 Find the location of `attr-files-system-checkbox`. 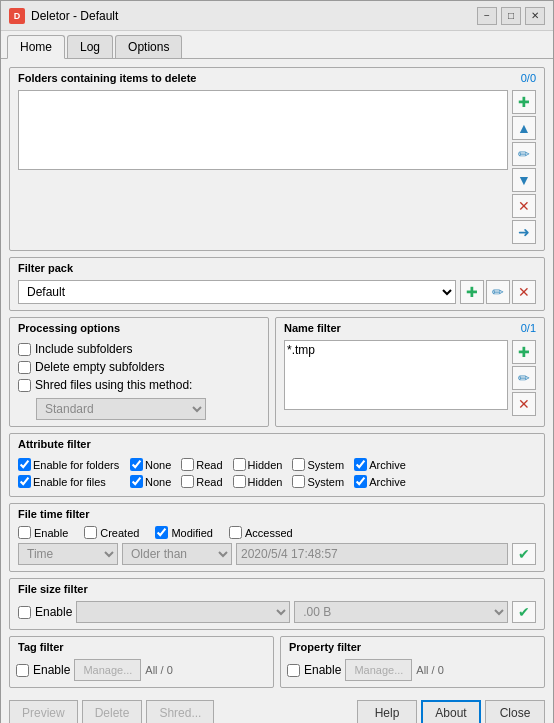

attr-files-system-checkbox is located at coordinates (298, 482).